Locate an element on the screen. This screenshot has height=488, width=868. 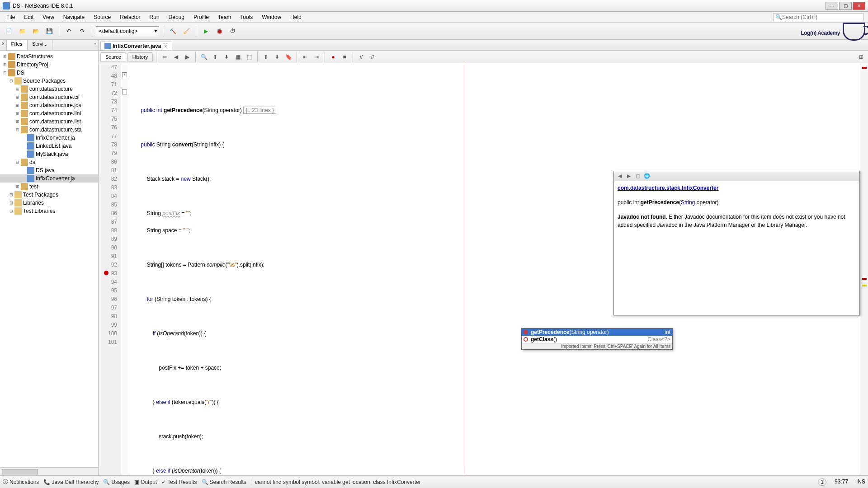
tree-item: ⊟com.datastructure.sta is located at coordinates (49, 130).